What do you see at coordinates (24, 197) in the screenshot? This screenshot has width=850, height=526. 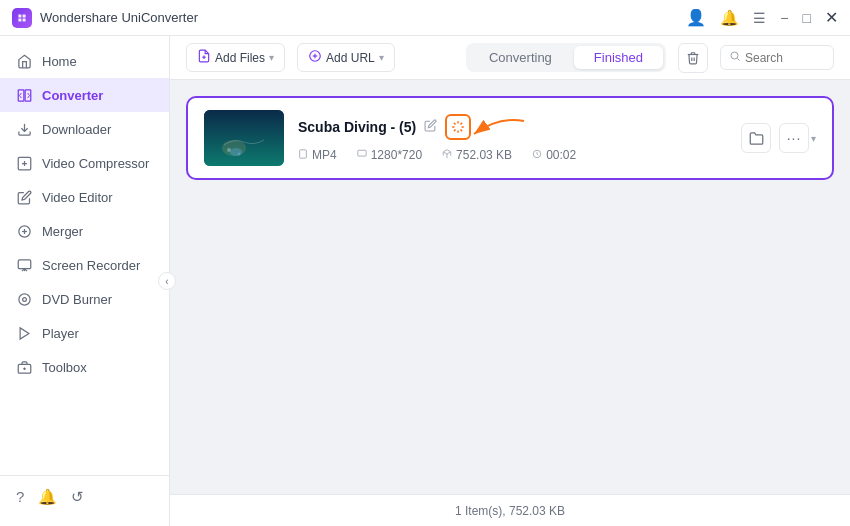 I see `editor-icon` at bounding box center [24, 197].